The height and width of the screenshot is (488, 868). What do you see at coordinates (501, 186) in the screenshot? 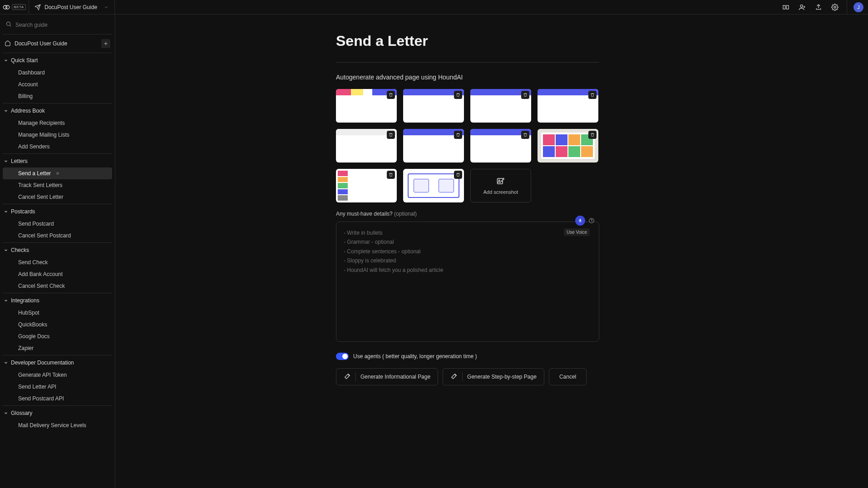
I see `add-screenshot-button: Add screenshot` at bounding box center [501, 186].